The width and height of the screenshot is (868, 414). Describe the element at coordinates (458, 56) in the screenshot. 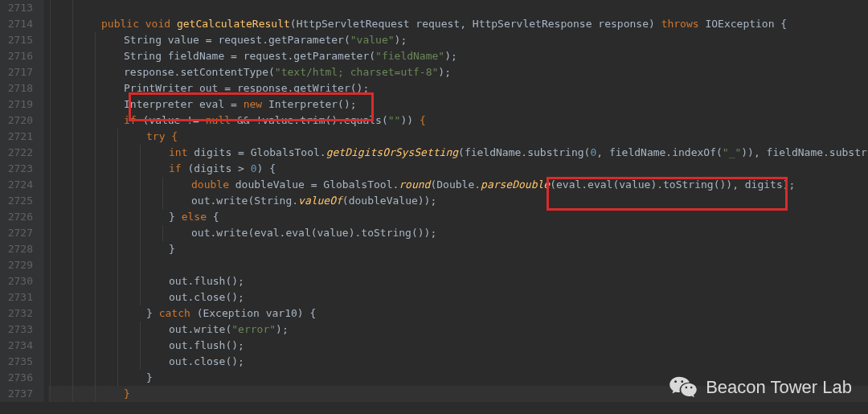

I see `code-line: String fieldName = request.getParameter(…` at that location.